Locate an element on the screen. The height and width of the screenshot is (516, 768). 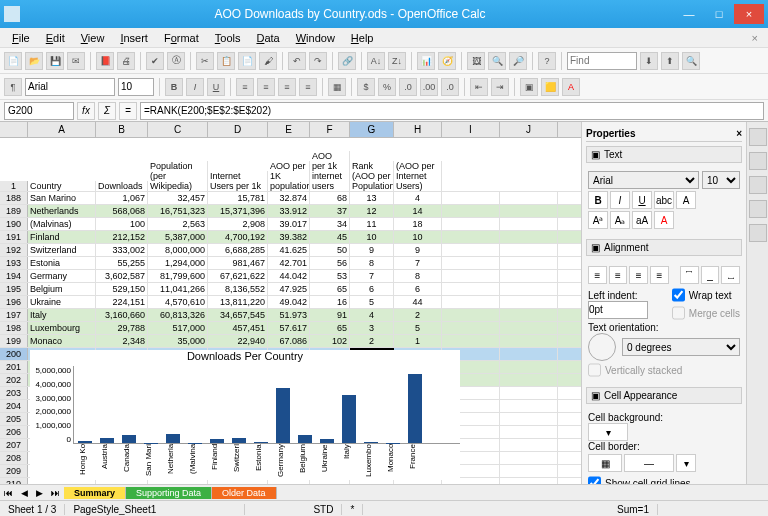
cell-E191: 39.382 is located at coordinates (289, 237).